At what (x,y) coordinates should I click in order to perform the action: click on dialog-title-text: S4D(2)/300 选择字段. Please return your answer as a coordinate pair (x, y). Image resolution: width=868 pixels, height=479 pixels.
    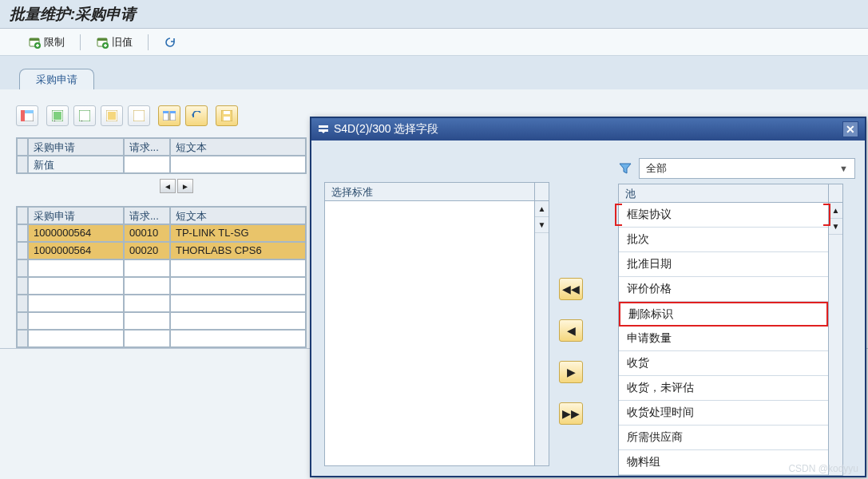
    Looking at the image, I should click on (386, 129).